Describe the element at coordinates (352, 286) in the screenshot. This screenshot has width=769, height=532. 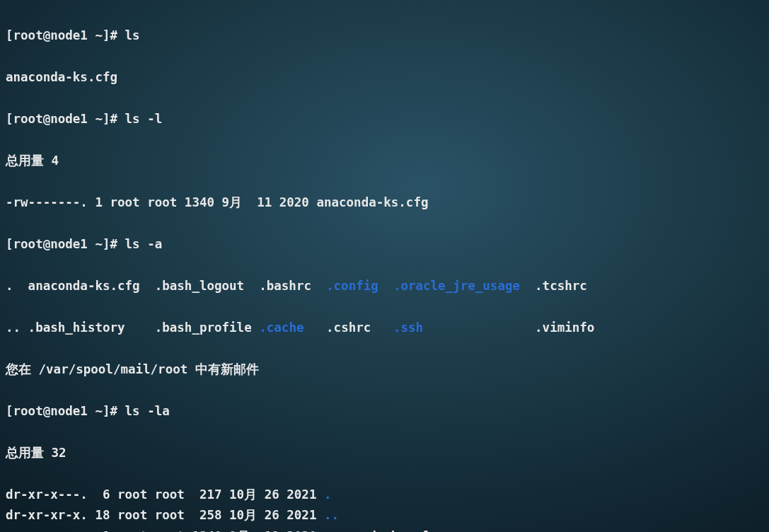
I see `dir-config: .config` at that location.